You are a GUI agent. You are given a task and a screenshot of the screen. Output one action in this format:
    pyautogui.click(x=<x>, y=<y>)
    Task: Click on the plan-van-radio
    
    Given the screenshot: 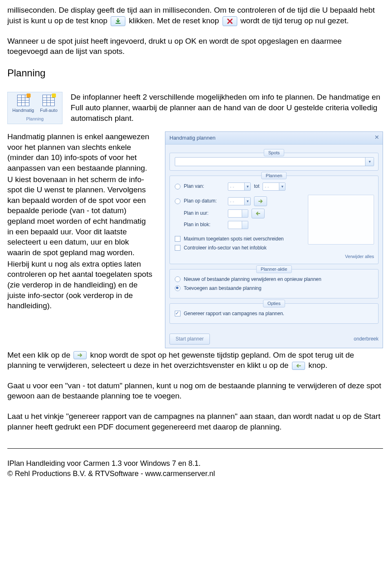 What is the action you would take?
    pyautogui.click(x=178, y=187)
    